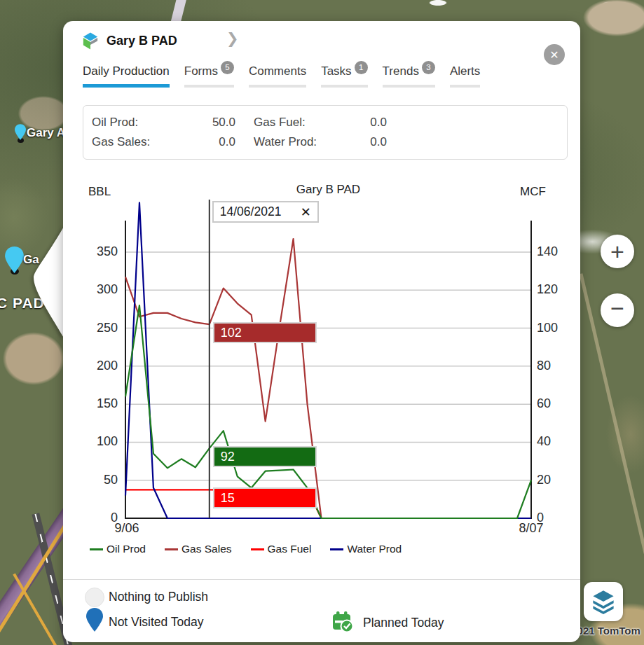  I want to click on stat-label: Oil Prod:, so click(143, 123).